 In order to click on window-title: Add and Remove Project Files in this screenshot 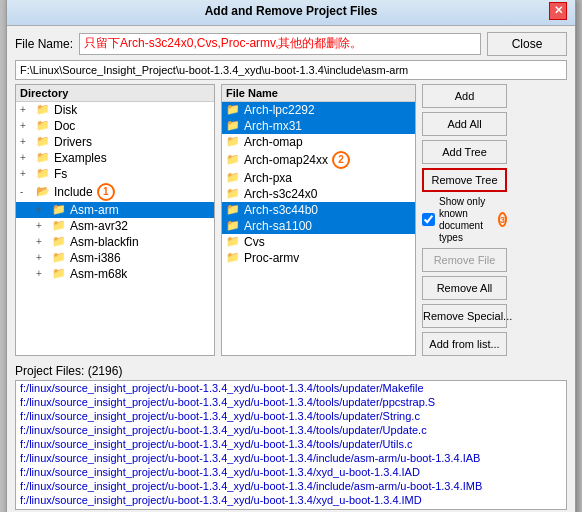, I will do `click(291, 11)`.